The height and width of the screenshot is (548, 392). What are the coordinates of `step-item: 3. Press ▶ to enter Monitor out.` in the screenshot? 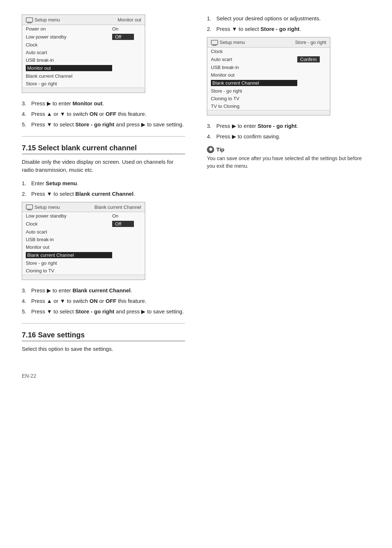 It's located at (103, 103).